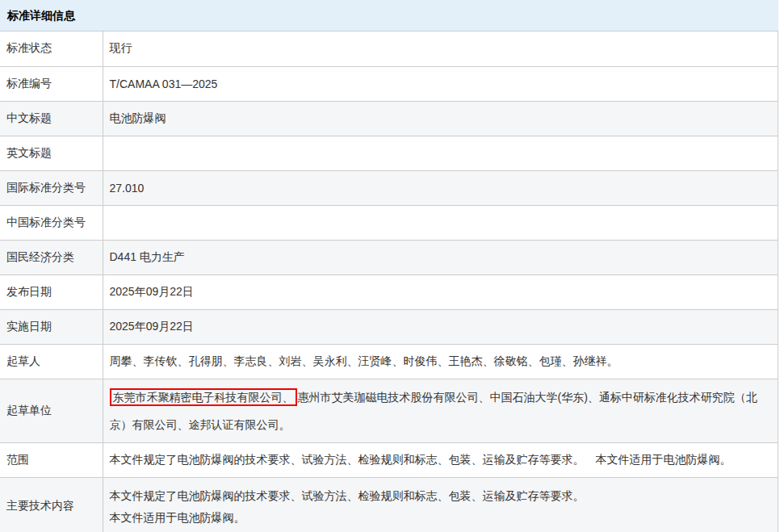 This screenshot has height=532, width=780. Describe the element at coordinates (52, 257) in the screenshot. I see `row-label: 国民经济分类` at that location.